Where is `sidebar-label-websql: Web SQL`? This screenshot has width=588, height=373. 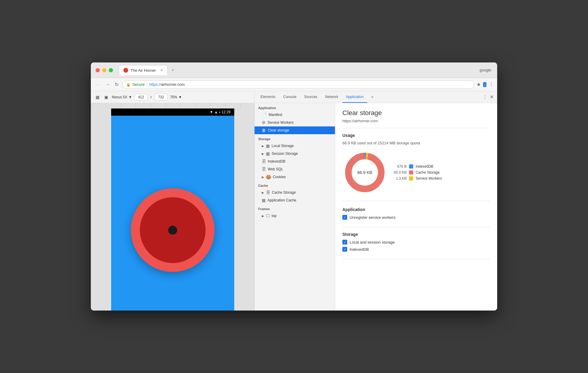 sidebar-label-websql: Web SQL is located at coordinates (275, 169).